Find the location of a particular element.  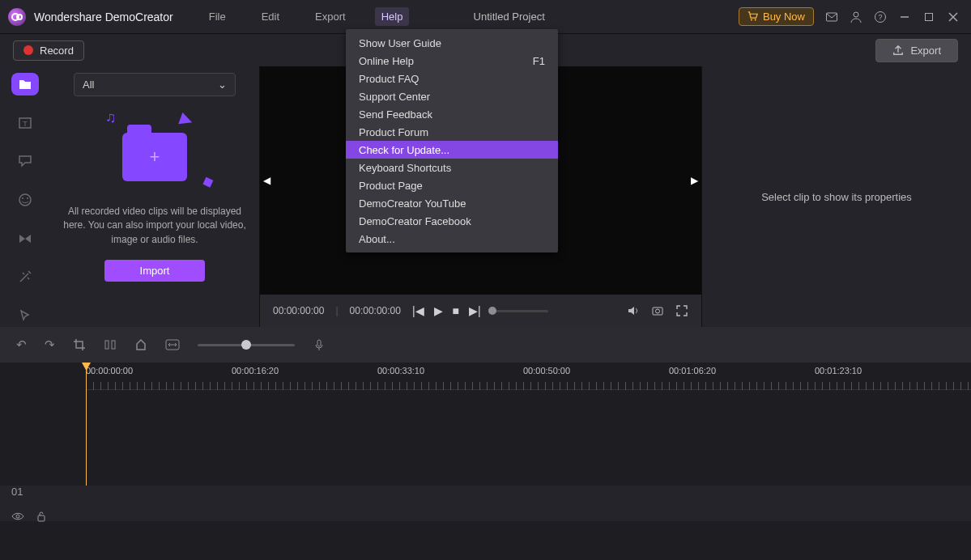

volume-slider is located at coordinates (520, 311).